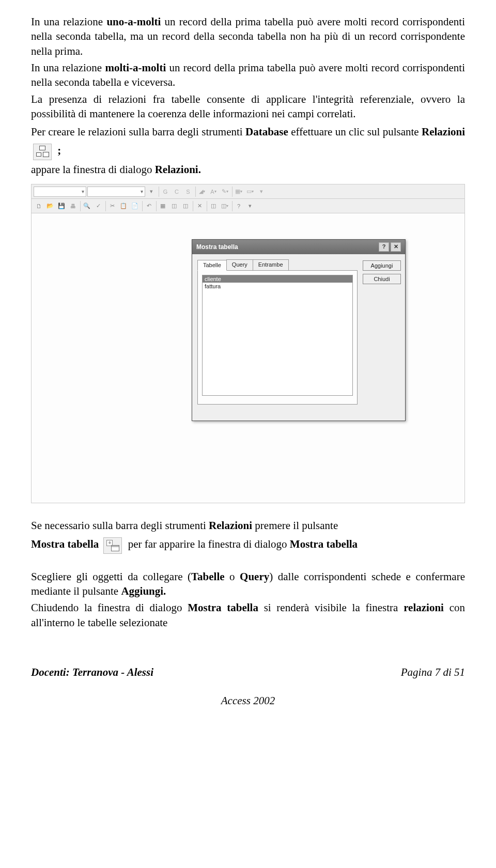  What do you see at coordinates (248, 206) in the screenshot?
I see `toolbar-row-standard: 🗋 📂 💾 🖶 🔍 ✓ ✂ 📋 📄 ↶ ▦ ◫ ◫ ✕ ◫ ◫ ? ▾` at bounding box center [248, 206].